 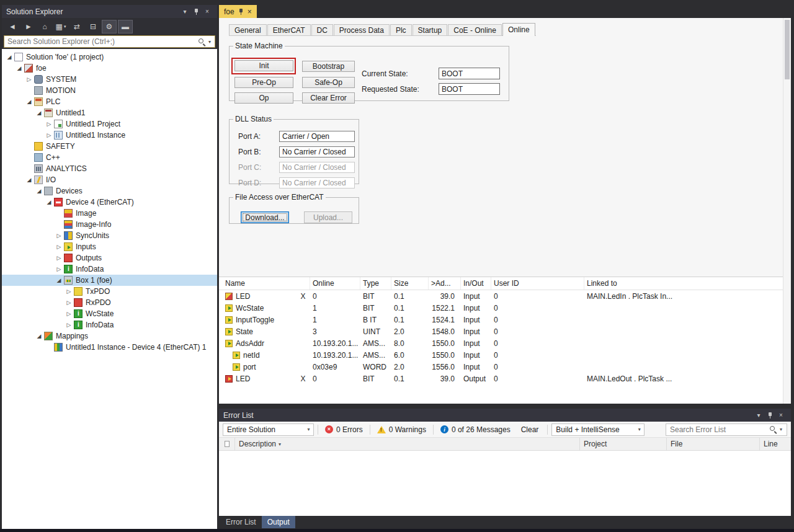 What do you see at coordinates (45, 27) in the screenshot?
I see `home-icon: ⌂` at bounding box center [45, 27].